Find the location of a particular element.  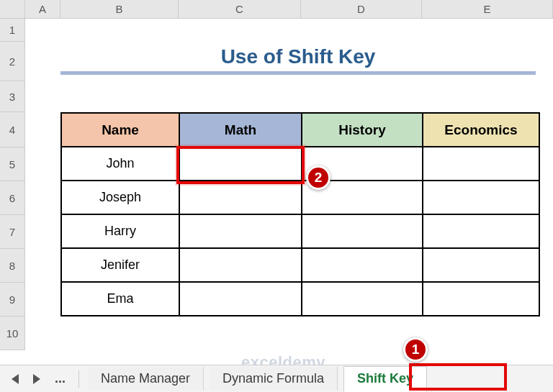

page-title: Use of Shift Key is located at coordinates (298, 57).